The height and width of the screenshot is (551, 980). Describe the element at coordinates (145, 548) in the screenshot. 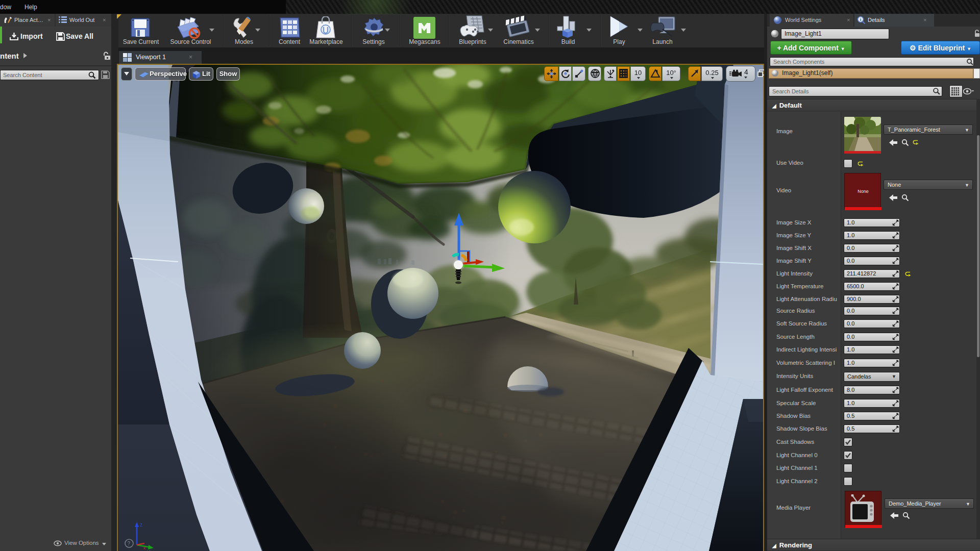

I see `svg-text: x` at that location.